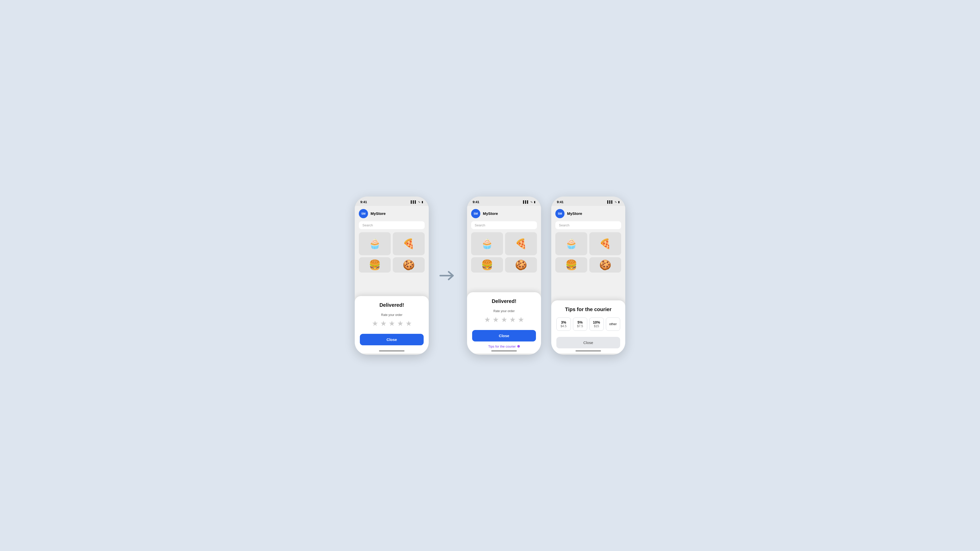 The height and width of the screenshot is (551, 980). What do you see at coordinates (419, 202) in the screenshot?
I see `wifi-icon: ∿` at bounding box center [419, 202].